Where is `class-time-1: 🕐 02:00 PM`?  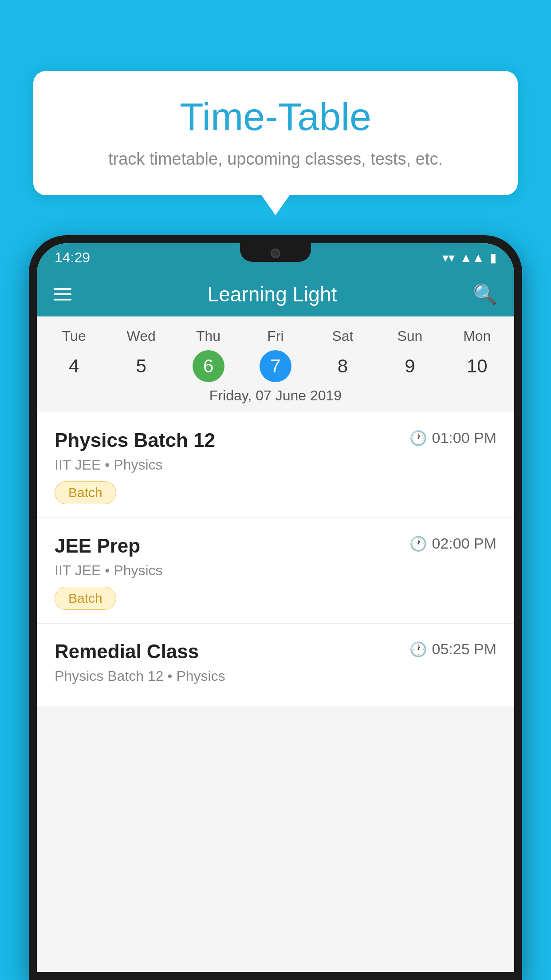
class-time-1: 🕐 02:00 PM is located at coordinates (453, 543).